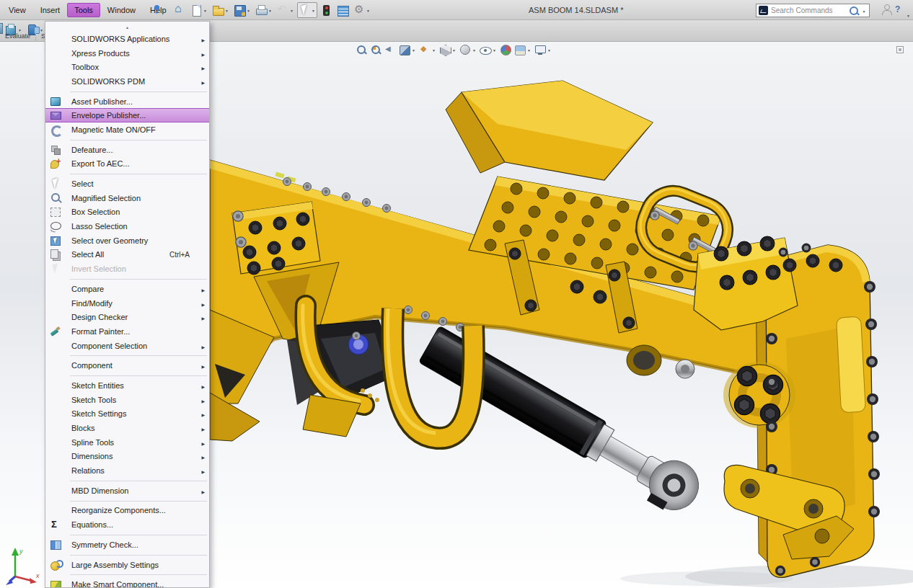  What do you see at coordinates (887, 10) in the screenshot?
I see `user-account-icon` at bounding box center [887, 10].